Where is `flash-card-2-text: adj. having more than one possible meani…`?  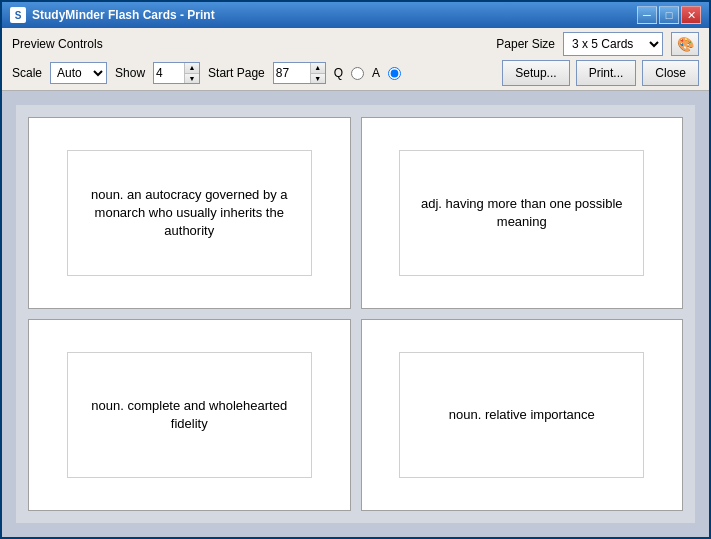
flash-card-2-text: adj. having more than one possible meani… is located at coordinates (522, 213).